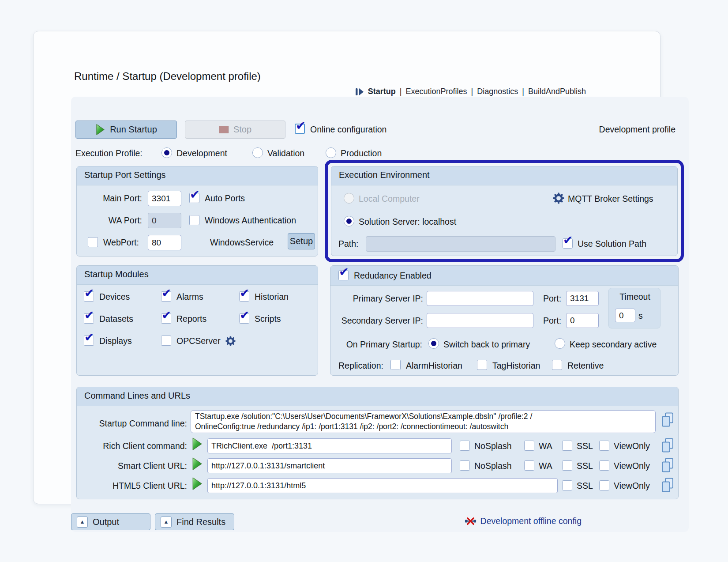 This screenshot has height=562, width=728. Describe the element at coordinates (194, 220) in the screenshot. I see `windows-authentication-checkbox` at that location.